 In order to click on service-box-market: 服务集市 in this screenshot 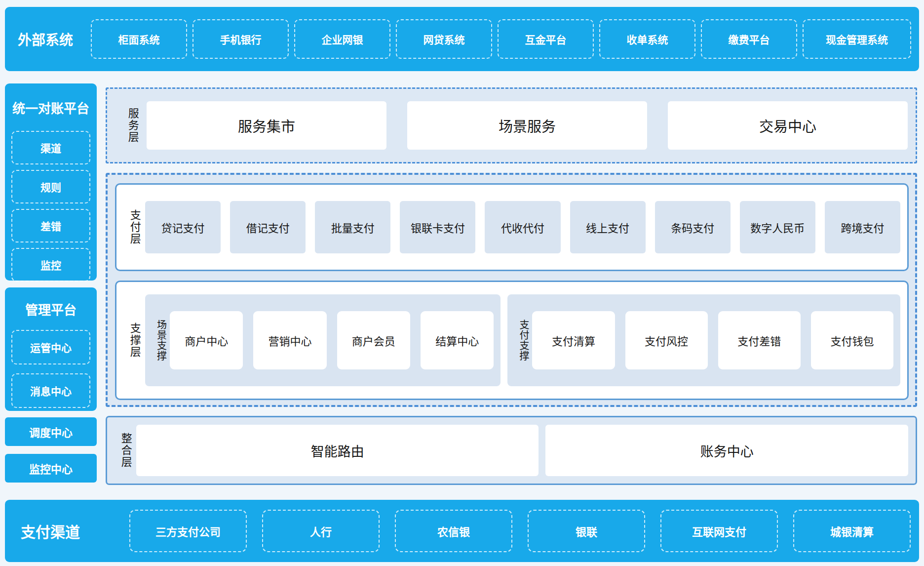, I will do `click(267, 125)`.